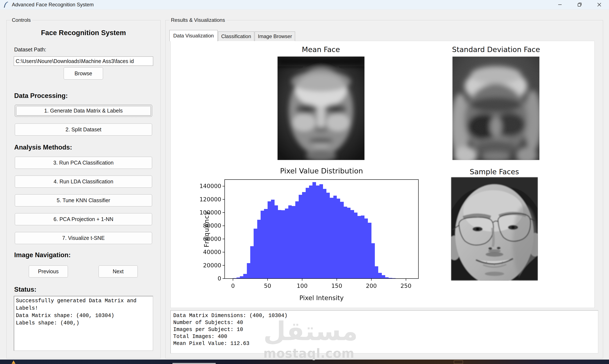 The width and height of the screenshot is (609, 364). I want to click on svg-text: 50, so click(268, 286).